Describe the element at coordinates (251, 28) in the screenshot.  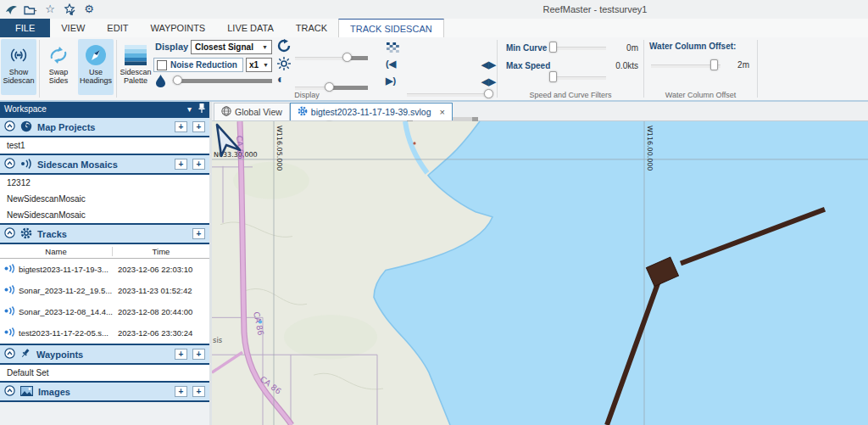
I see `menu-tab-live-data: LIVE DATA` at that location.